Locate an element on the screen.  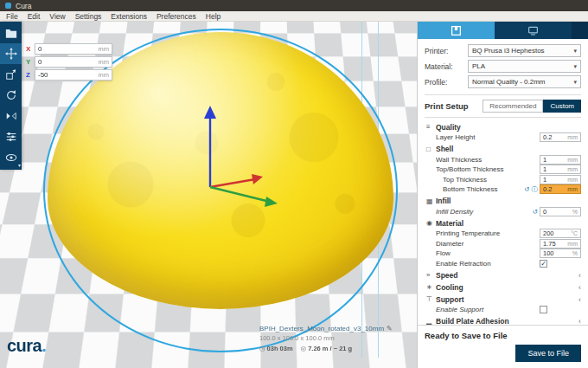
tool-mirror is located at coordinates (10, 116).